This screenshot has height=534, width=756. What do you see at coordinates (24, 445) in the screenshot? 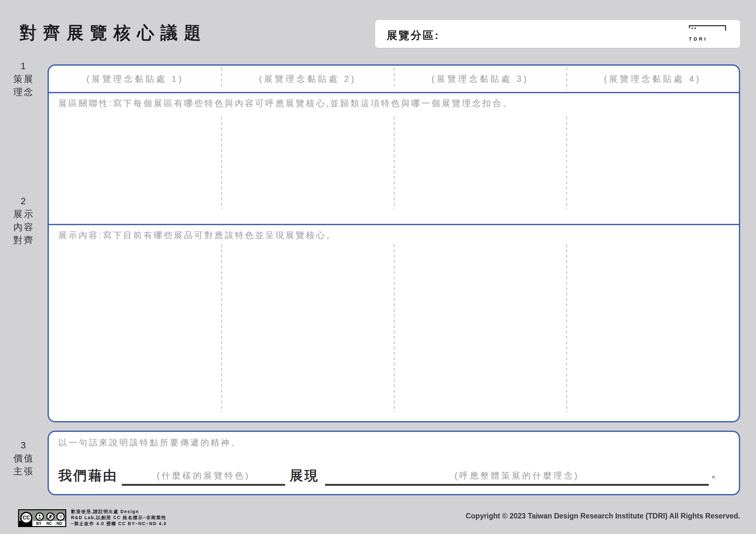
I see `step-3-number: 3` at bounding box center [24, 445].